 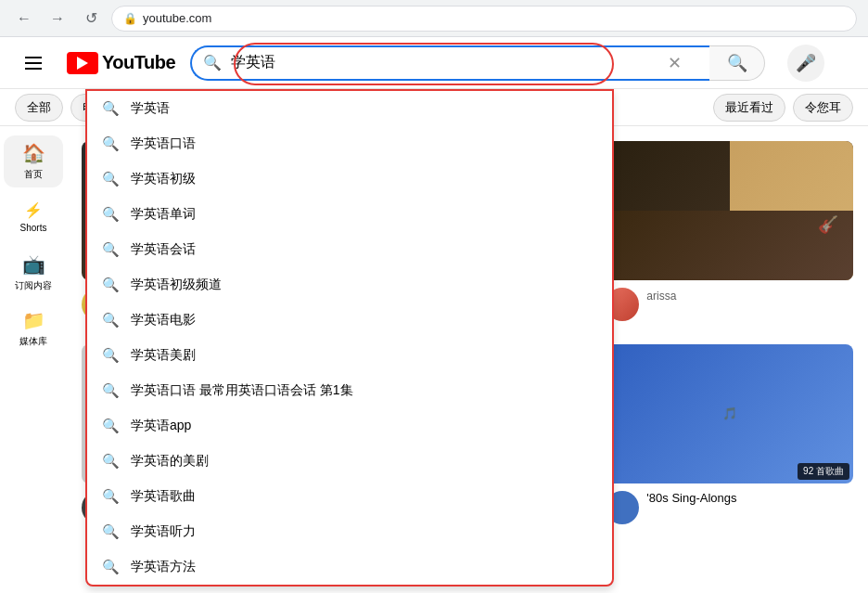 I want to click on sidebar-item-subscriptions: 📺 订阅内容, so click(x=33, y=273).